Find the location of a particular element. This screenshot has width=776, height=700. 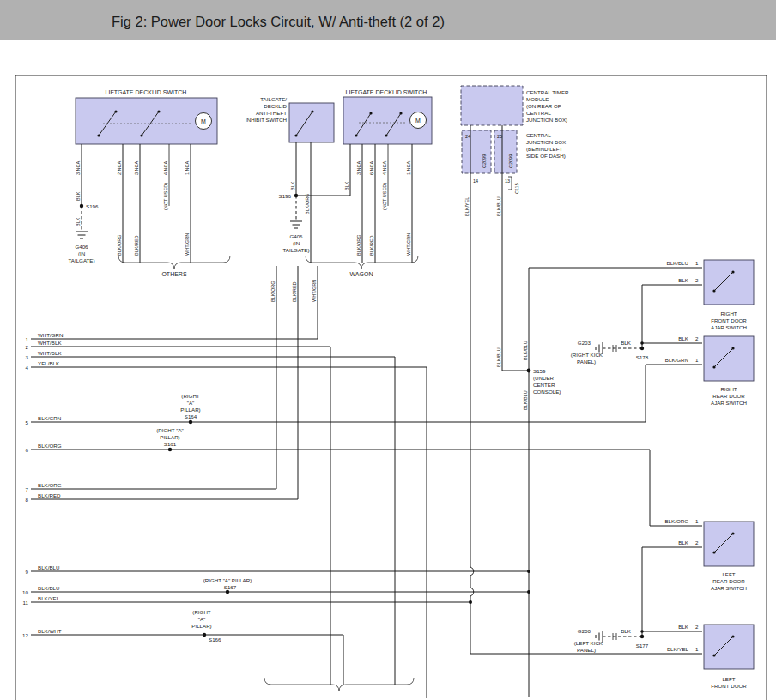

trunk-blk-red is located at coordinates (165, 383).